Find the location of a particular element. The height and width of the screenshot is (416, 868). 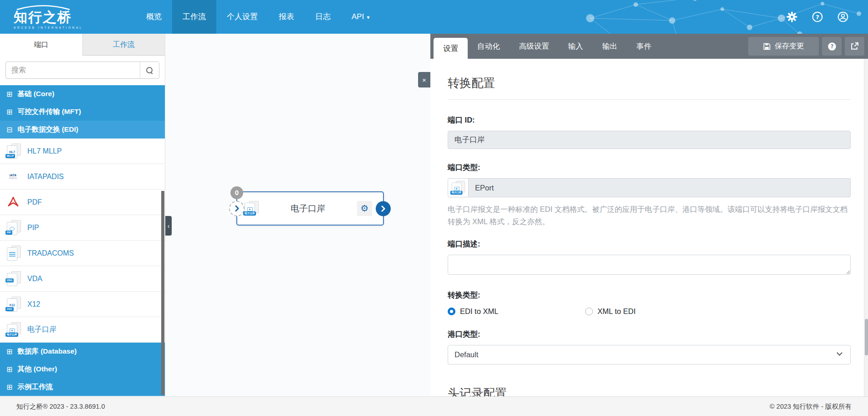

search-input is located at coordinates (73, 70).